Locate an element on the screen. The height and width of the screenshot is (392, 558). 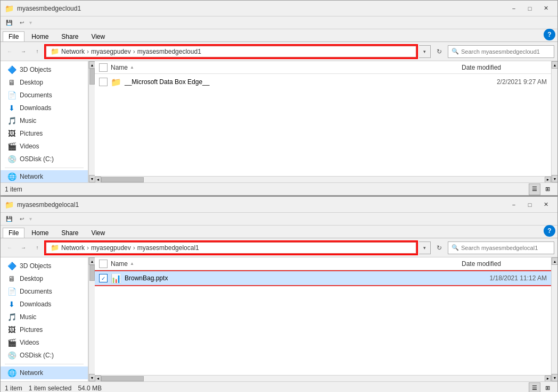
sidebar-item-network-2: 🌐 Network is located at coordinates (44, 373).